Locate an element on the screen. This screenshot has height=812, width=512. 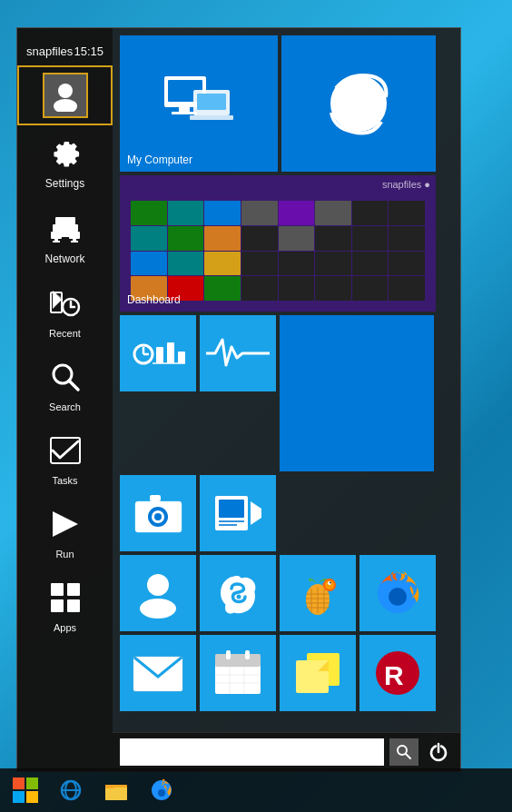
windows-logo is located at coordinates (25, 790).